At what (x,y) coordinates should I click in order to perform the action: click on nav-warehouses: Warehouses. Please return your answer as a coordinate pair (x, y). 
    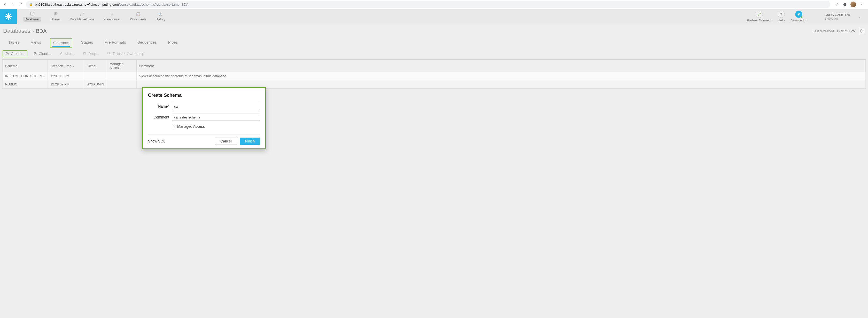
    Looking at the image, I should click on (112, 16).